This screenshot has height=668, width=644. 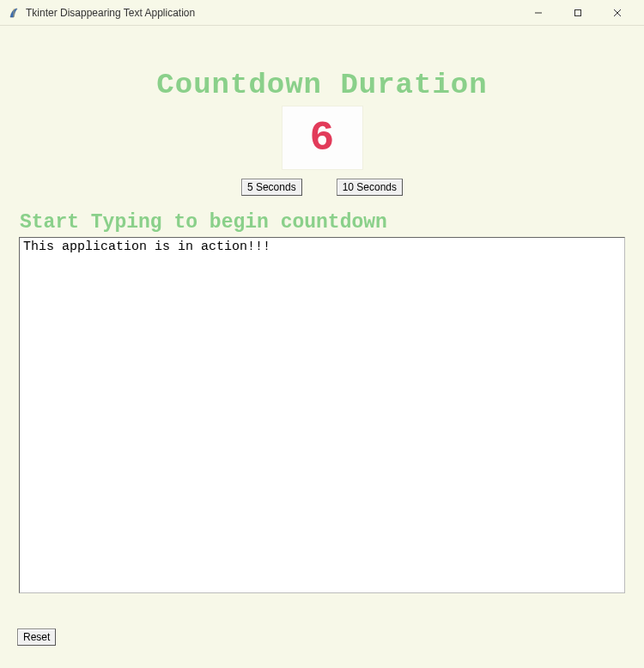 What do you see at coordinates (322, 187) in the screenshot?
I see `duration-button-row: 5 Seconds 10 Seconds` at bounding box center [322, 187].